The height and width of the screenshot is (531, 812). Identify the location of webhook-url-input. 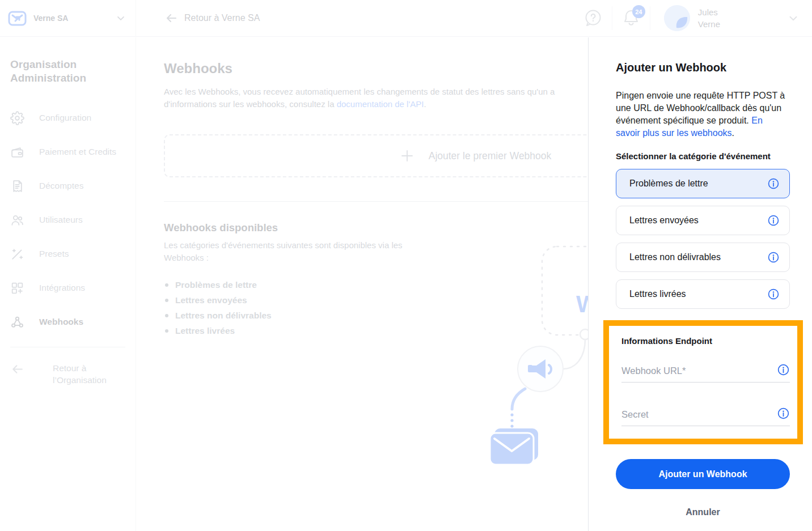
(696, 371).